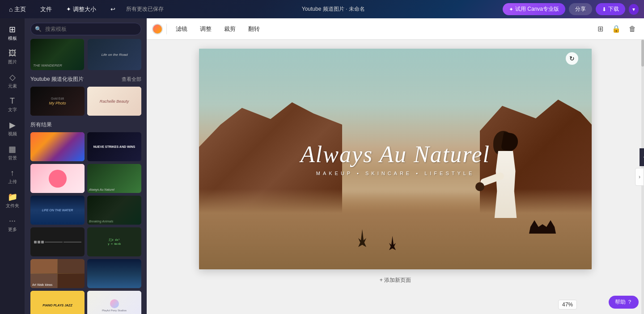  I want to click on elements-icon: ◇, so click(13, 77).